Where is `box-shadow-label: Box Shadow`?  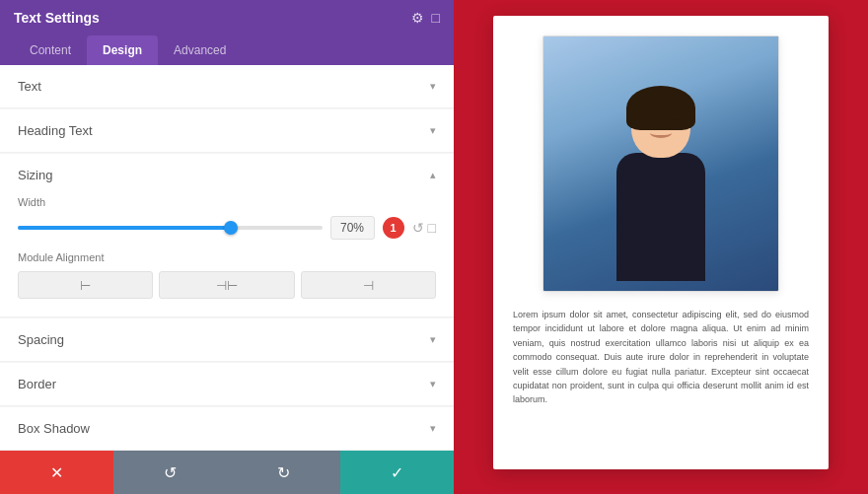
box-shadow-label: Box Shadow is located at coordinates (53, 428).